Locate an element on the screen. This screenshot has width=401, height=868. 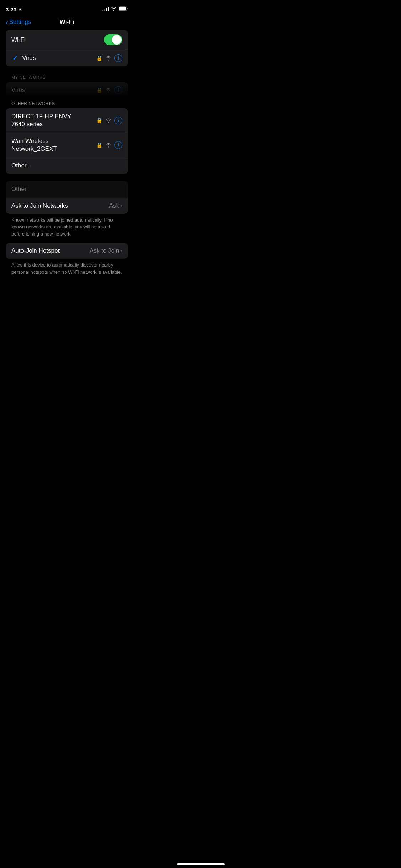
other-peek-card: Other is located at coordinates (67, 190).